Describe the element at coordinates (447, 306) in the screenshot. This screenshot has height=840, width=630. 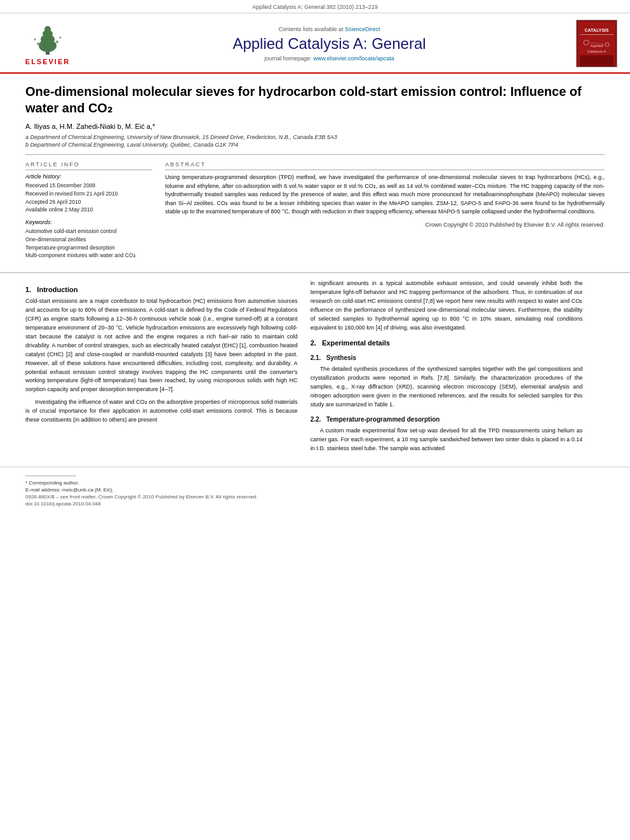
I see `intro-continued-text: in significant amounts in a typical auto…` at that location.